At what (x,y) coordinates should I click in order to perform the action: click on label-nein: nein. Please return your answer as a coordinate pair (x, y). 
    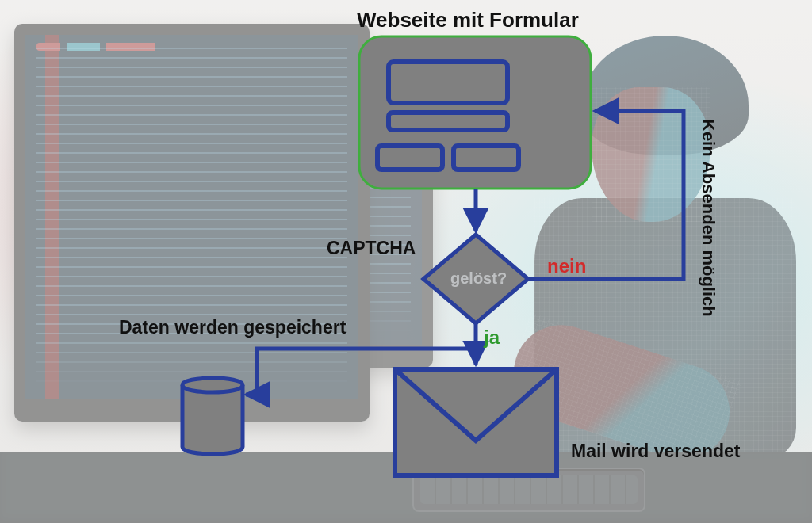
    Looking at the image, I should click on (566, 266).